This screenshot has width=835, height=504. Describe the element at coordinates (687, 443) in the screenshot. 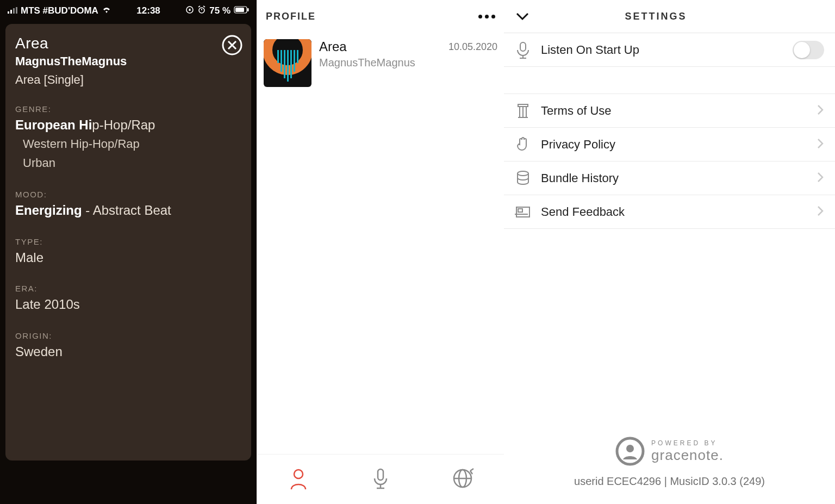

I see `gracenote-small: POWERED BY` at that location.